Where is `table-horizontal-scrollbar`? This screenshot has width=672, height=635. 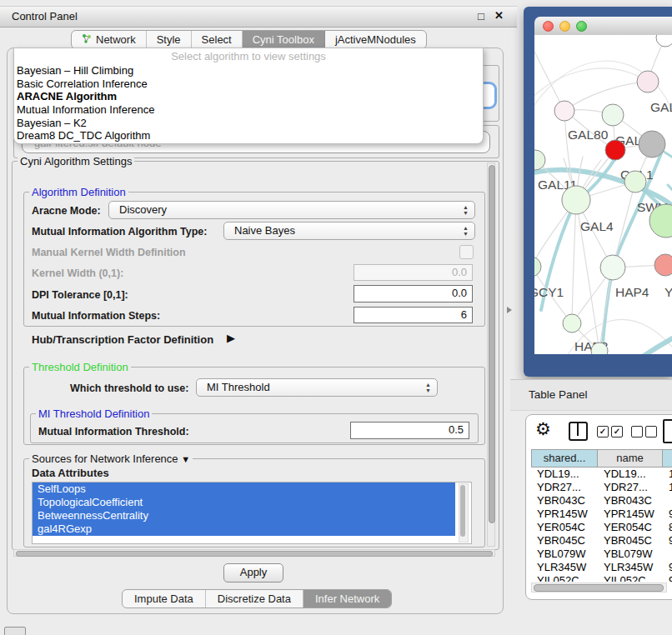 table-horizontal-scrollbar is located at coordinates (599, 588).